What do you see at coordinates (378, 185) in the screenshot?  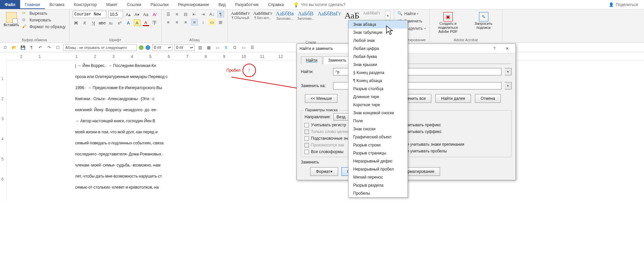 I see `menu-item: Разрыв раздела` at bounding box center [378, 185].